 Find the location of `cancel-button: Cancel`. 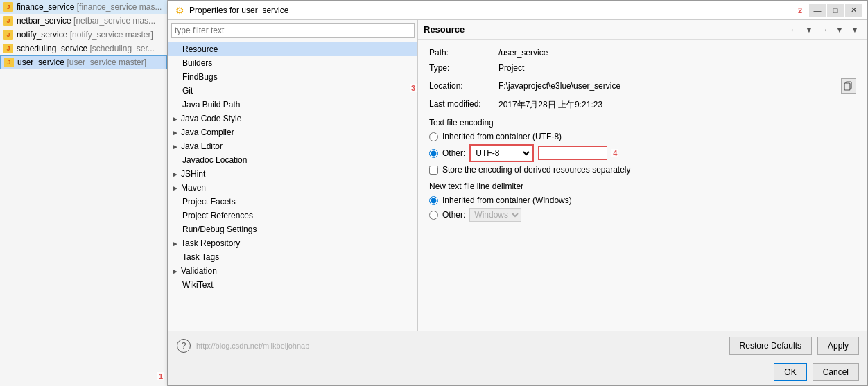

cancel-button: Cancel is located at coordinates (836, 372).